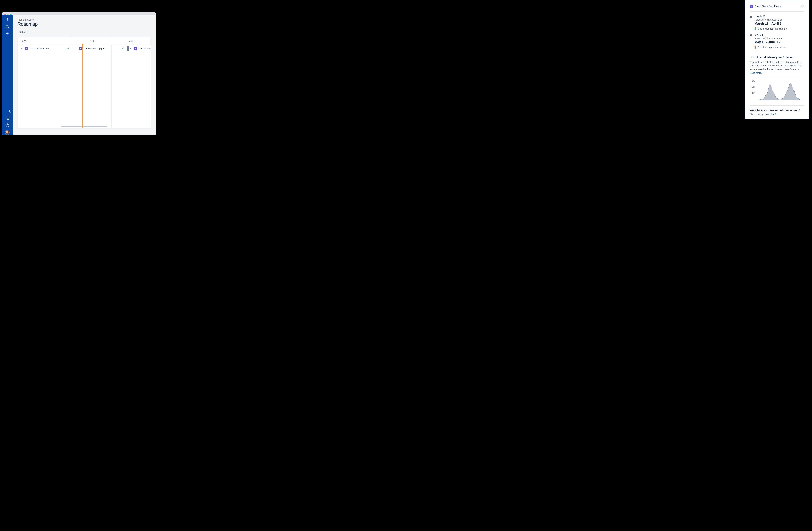 This screenshot has height=531, width=812. What do you see at coordinates (24, 32) in the screenshot?
I see `status-filter: Status` at bounding box center [24, 32].